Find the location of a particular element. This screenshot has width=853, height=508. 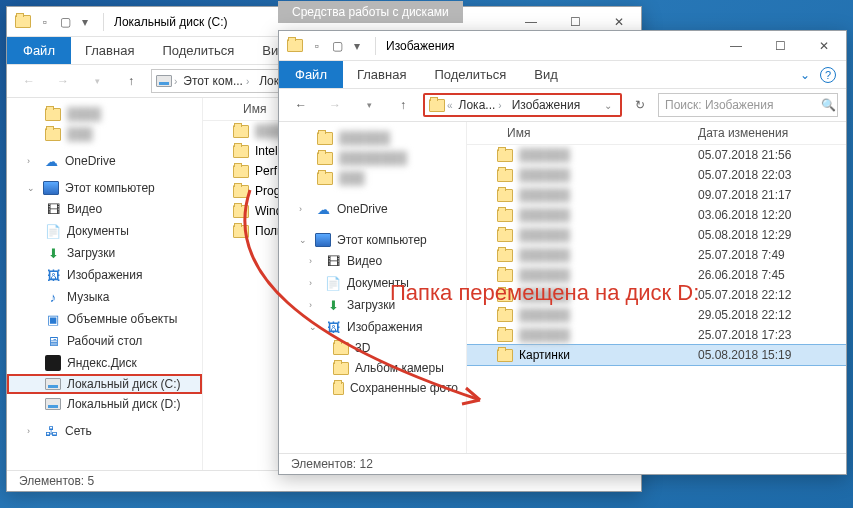

minimize-button: — is located at coordinates (736, 46).